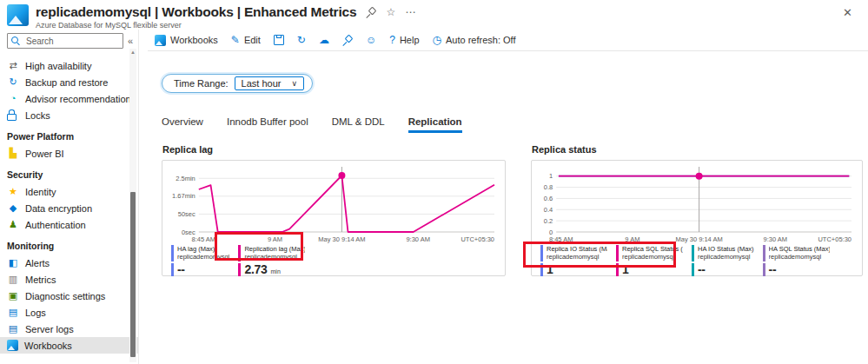  What do you see at coordinates (70, 262) in the screenshot?
I see `sidebar-item-alerts: ◧Alerts` at bounding box center [70, 262].